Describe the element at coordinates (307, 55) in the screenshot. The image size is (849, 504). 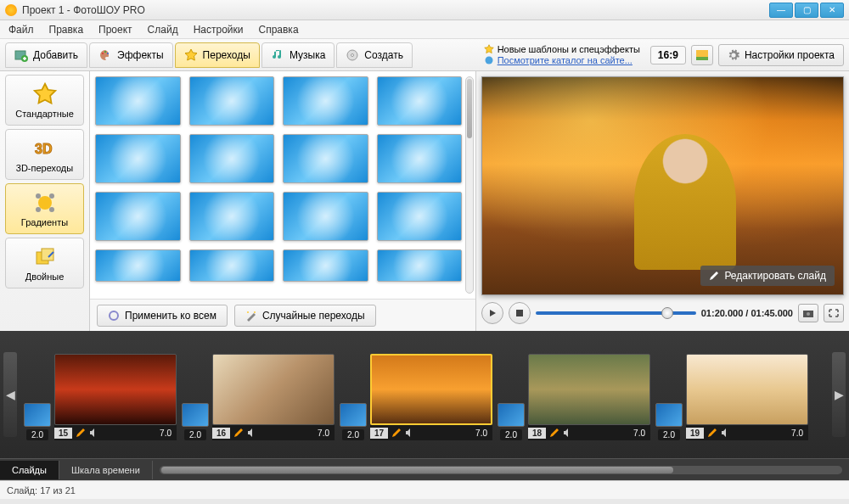
I see `tab-music-label: Музыка` at that location.